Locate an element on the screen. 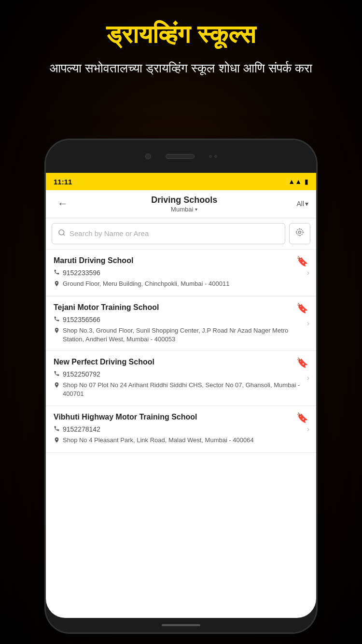  status-bar: 11:11 ▲▲ ▮ is located at coordinates (181, 182).